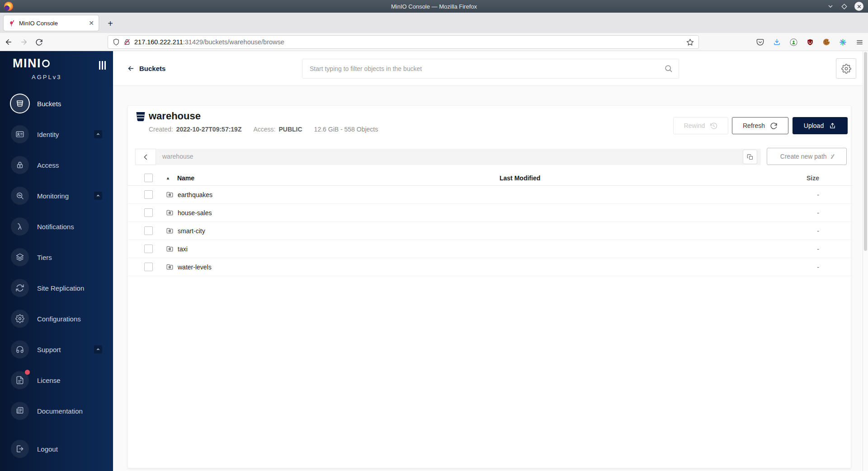  What do you see at coordinates (490, 195) in the screenshot?
I see `table-row: earthquakes -` at bounding box center [490, 195].